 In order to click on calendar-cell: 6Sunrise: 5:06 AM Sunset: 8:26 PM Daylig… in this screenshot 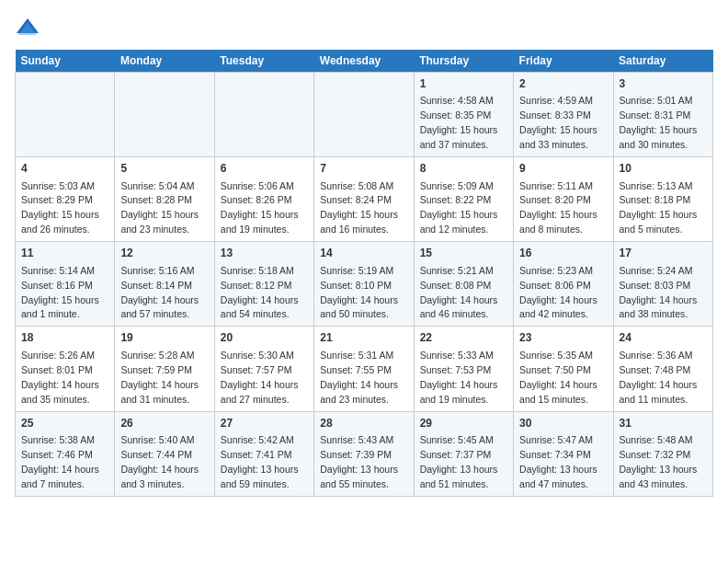, I will do `click(264, 200)`.